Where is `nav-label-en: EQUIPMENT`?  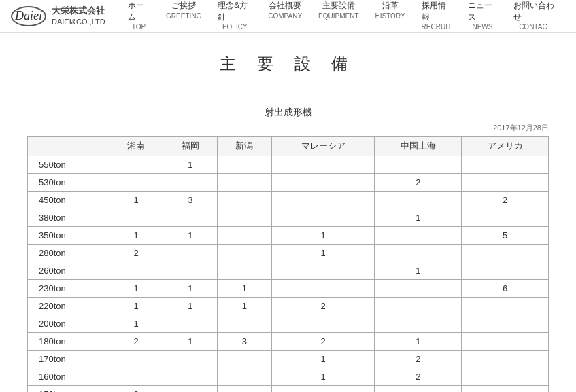 nav-label-en: EQUIPMENT is located at coordinates (339, 16).